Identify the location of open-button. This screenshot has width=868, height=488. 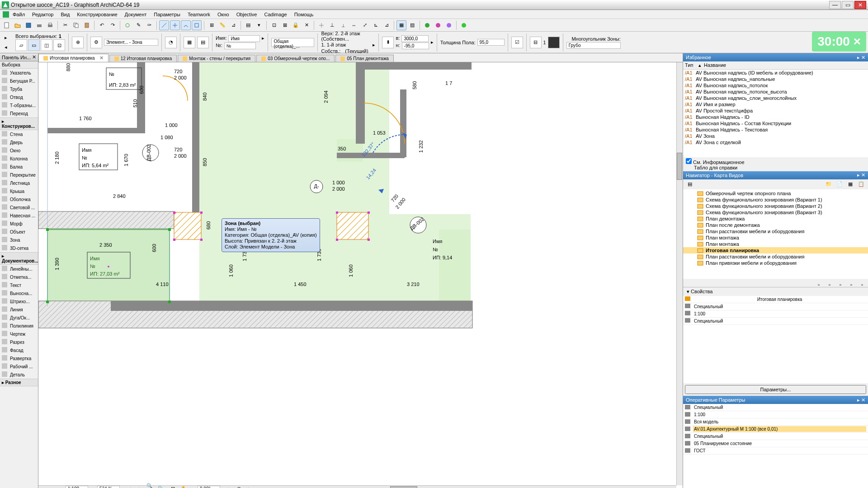
(18, 25).